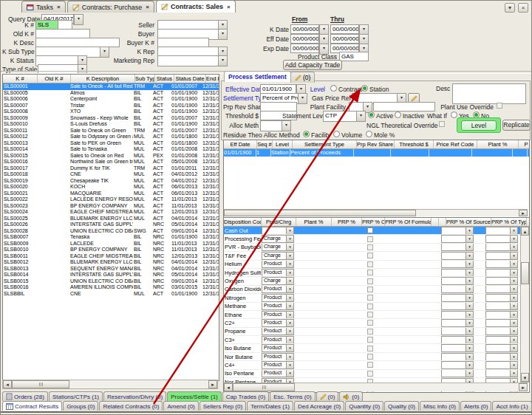  What do you see at coordinates (377, 255) in the screenshot?
I see `disposition-row: T&F FeeCharge` at bounding box center [377, 255].